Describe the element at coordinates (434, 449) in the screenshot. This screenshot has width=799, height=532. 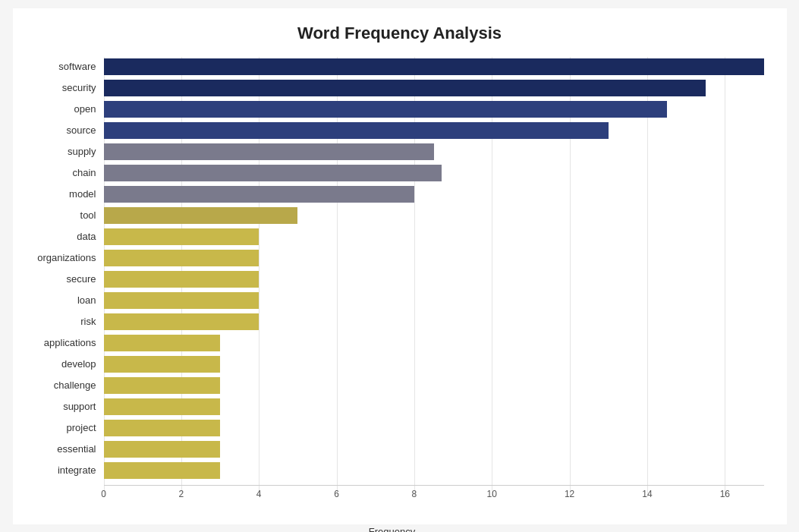
I see `bar-row: essential` at that location.